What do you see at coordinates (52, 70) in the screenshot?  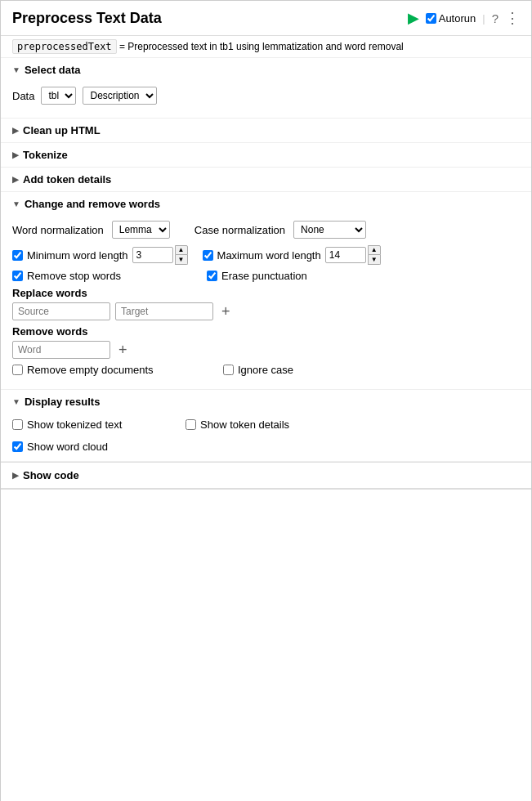 I see `section-select-data-label: Select data` at bounding box center [52, 70].